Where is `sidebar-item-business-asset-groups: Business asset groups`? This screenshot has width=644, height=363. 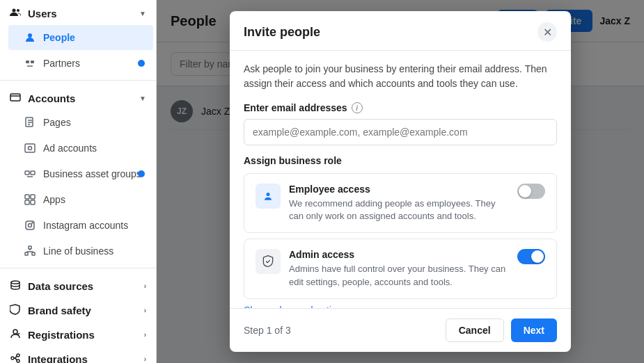
sidebar-item-business-asset-groups: Business asset groups is located at coordinates (81, 174).